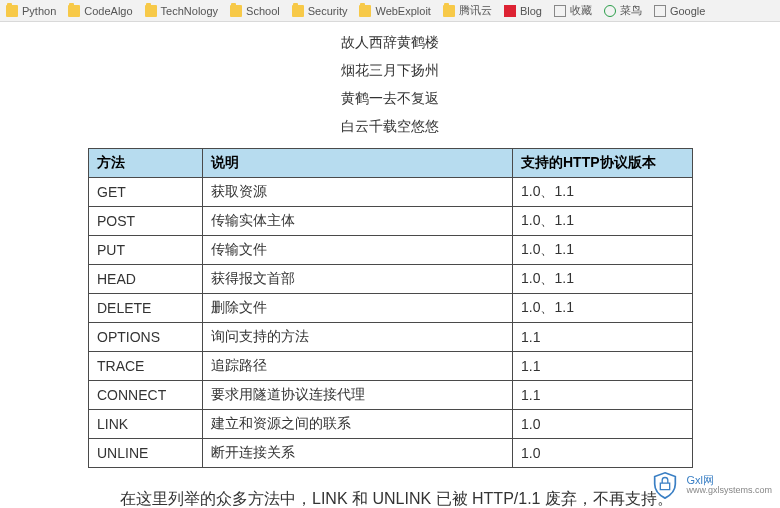 Image resolution: width=780 pixels, height=508 pixels. I want to click on table-row: TRACE追踪路径1.1, so click(391, 366).